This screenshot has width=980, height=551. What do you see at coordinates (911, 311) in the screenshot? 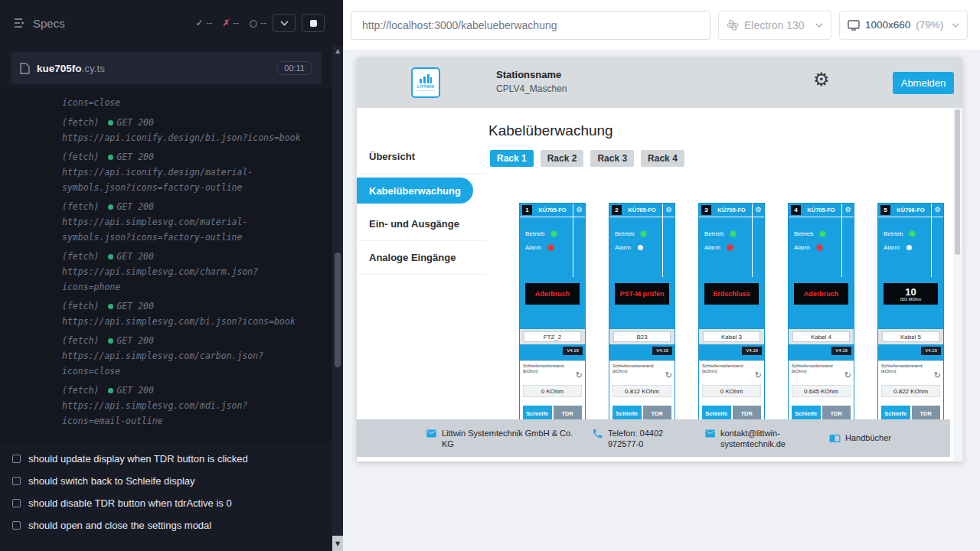
I see `device-card: 5KÜ706-FO⚙ Betrieb Alarm 10ISO MOhm Kabe…` at bounding box center [911, 311].